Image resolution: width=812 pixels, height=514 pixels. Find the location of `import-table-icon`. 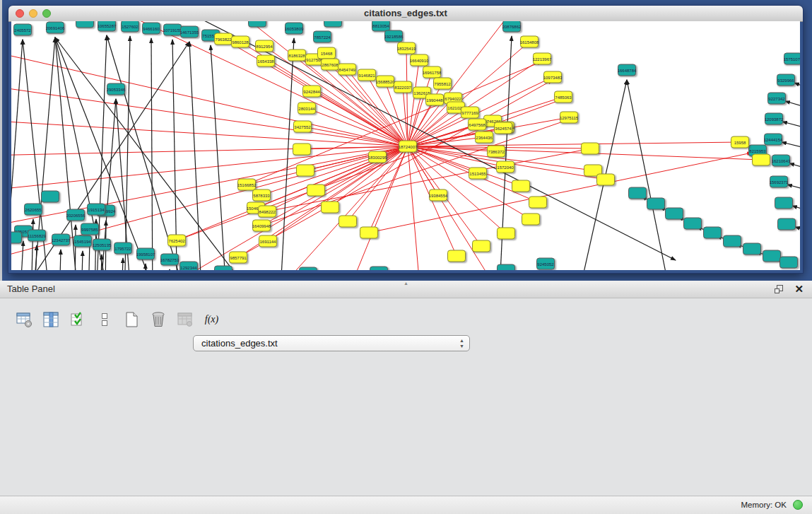

import-table-icon is located at coordinates (185, 320).